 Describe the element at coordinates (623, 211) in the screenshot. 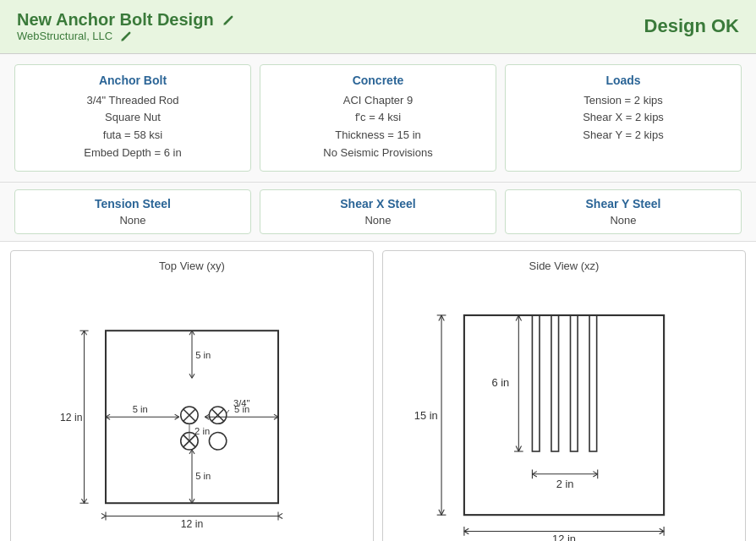

I see `shear-y-steel-card: Shear Y Steel None` at that location.